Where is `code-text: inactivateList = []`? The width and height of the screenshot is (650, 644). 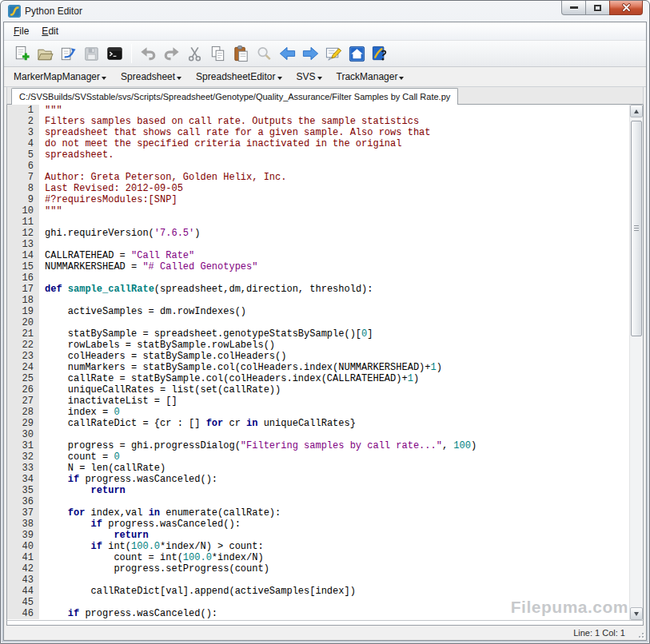
code-text: inactivateList = [] is located at coordinates (109, 401).